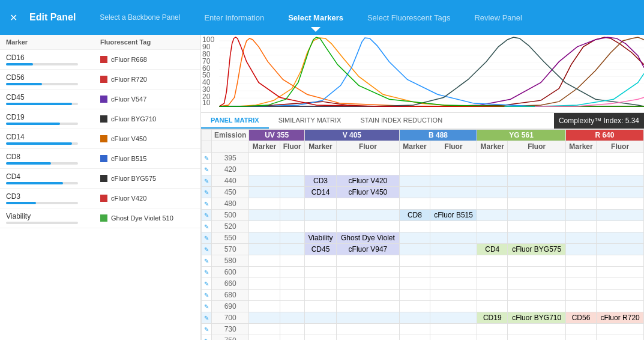  I want to click on tab-stain-index-reduction: STAIN INDEX REDUCTION, so click(401, 121).